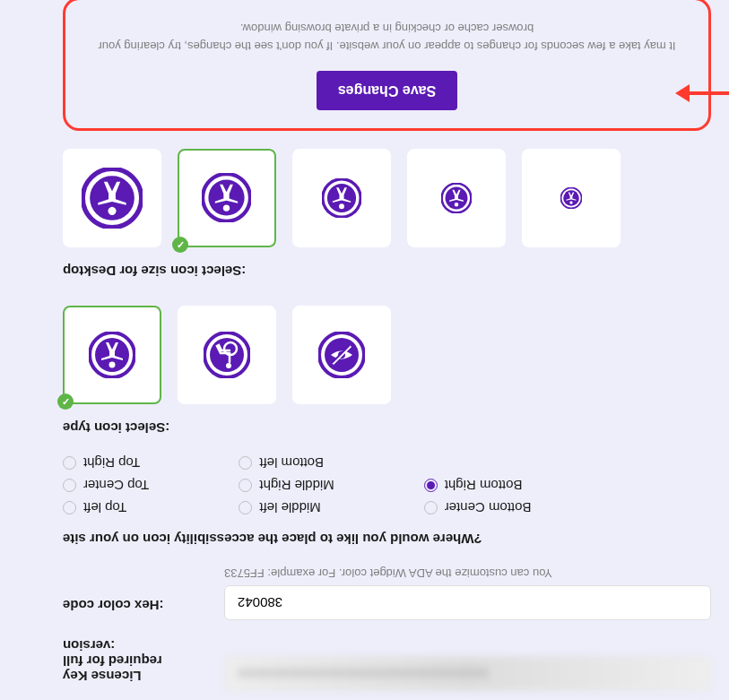 This screenshot has width=729, height=700. What do you see at coordinates (286, 462) in the screenshot?
I see `radio-bottom-left: Bottom left` at bounding box center [286, 462].